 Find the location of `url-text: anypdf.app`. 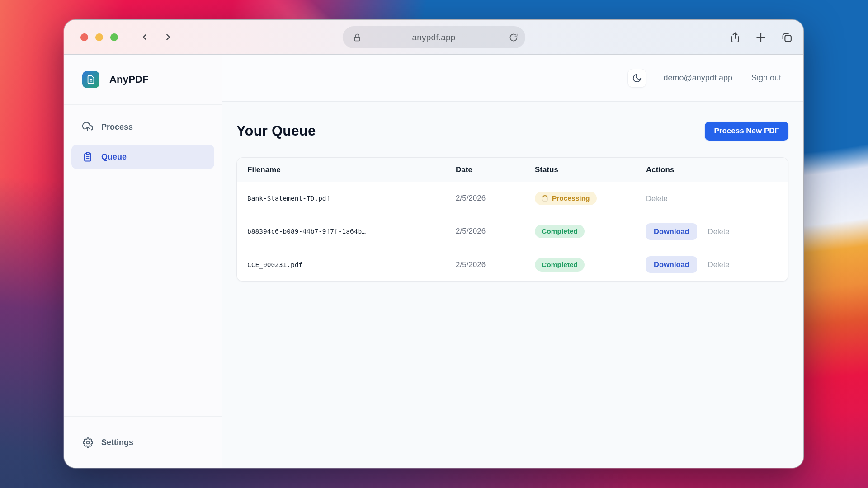

url-text: anypdf.app is located at coordinates (434, 38).